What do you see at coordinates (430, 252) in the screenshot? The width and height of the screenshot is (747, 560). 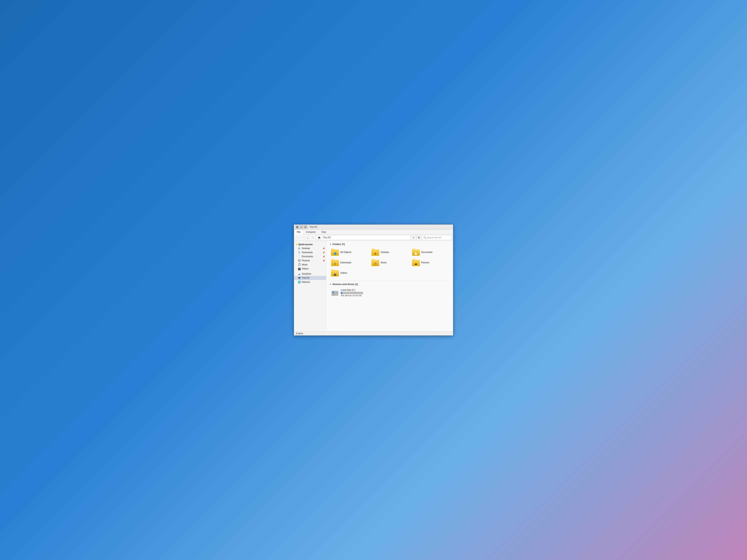 I see `folder-documents: 📄 Documents` at bounding box center [430, 252].